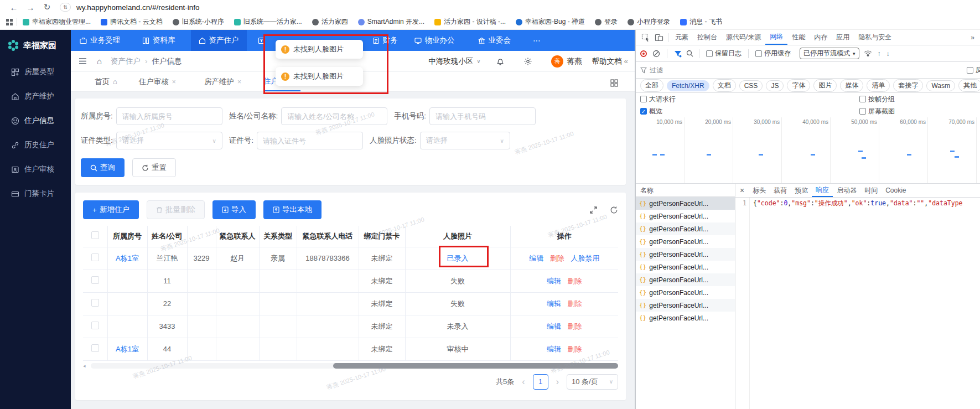  What do you see at coordinates (100, 61) in the screenshot?
I see `home-icon: ⌂` at bounding box center [100, 61].